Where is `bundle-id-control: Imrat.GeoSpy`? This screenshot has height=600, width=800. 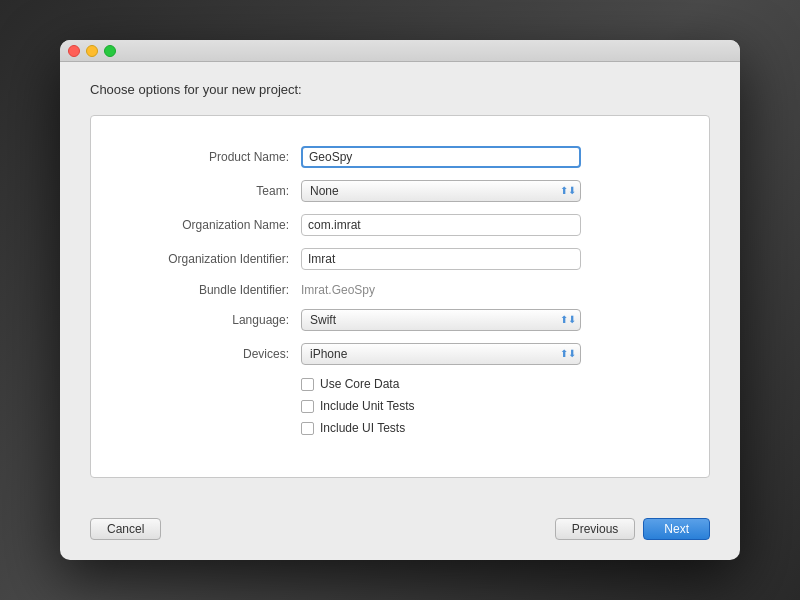
bundle-id-control: Imrat.GeoSpy is located at coordinates (495, 290).